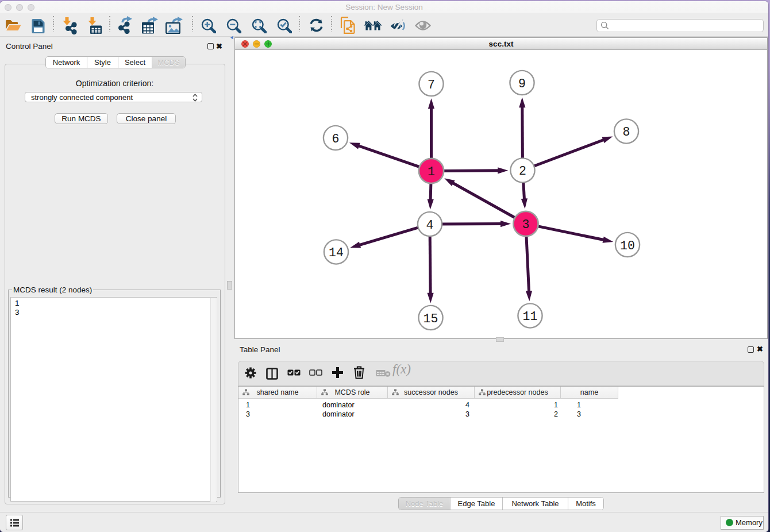 This screenshot has width=770, height=532. Describe the element at coordinates (522, 84) in the screenshot. I see `svg-text: 9` at that location.